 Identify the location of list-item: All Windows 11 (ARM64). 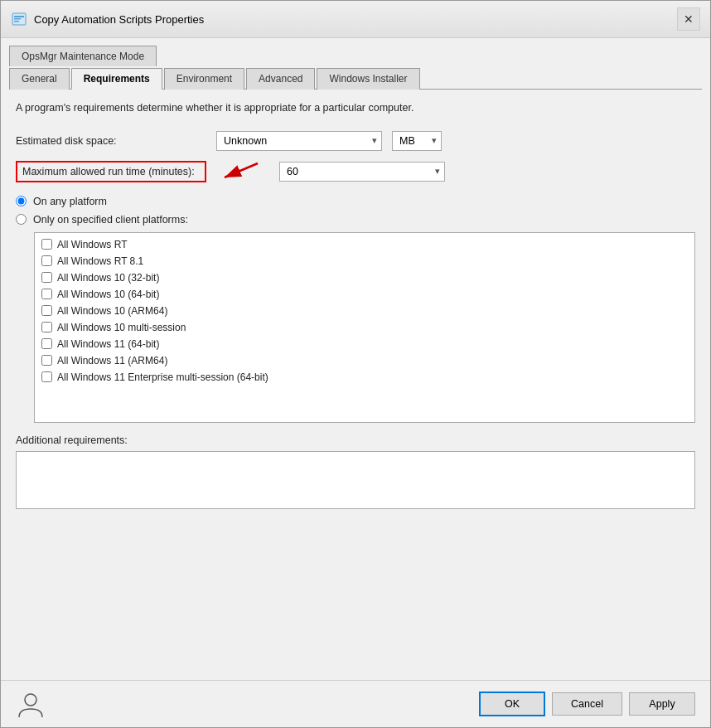
(365, 361).